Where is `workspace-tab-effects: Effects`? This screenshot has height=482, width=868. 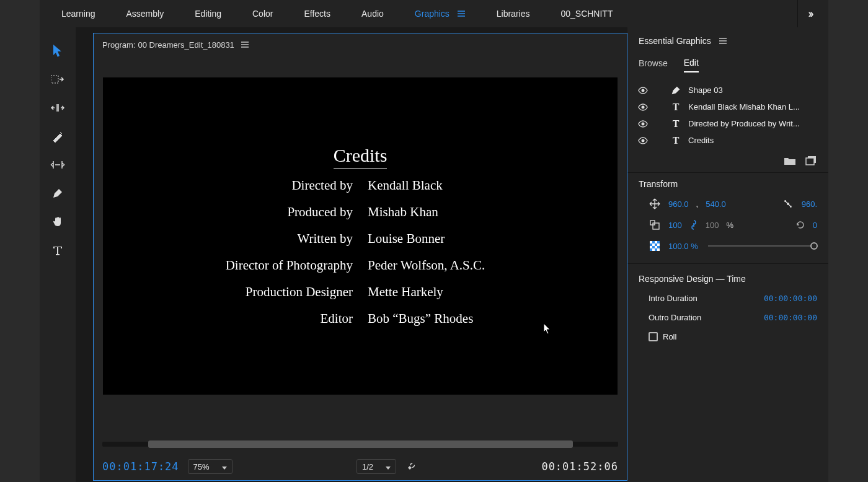 workspace-tab-effects: Effects is located at coordinates (317, 14).